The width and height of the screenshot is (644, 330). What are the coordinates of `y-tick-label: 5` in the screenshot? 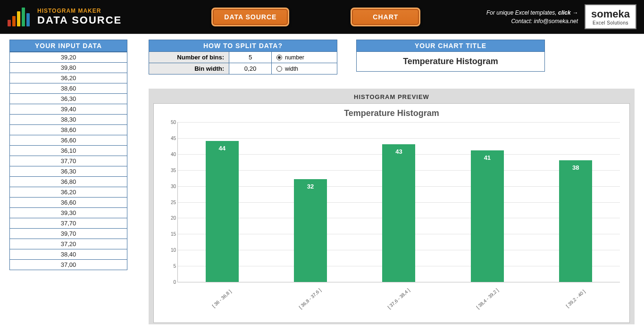 It's located at (170, 266).